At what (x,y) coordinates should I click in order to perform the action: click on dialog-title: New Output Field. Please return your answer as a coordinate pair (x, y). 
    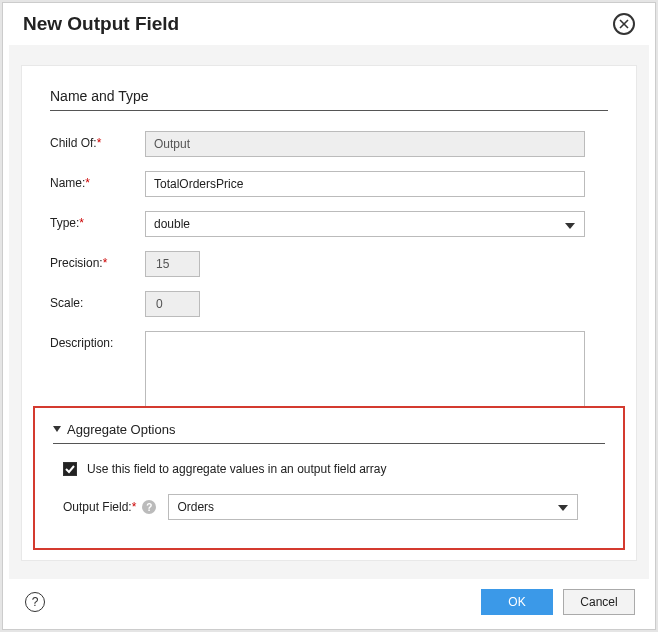
    Looking at the image, I should click on (101, 24).